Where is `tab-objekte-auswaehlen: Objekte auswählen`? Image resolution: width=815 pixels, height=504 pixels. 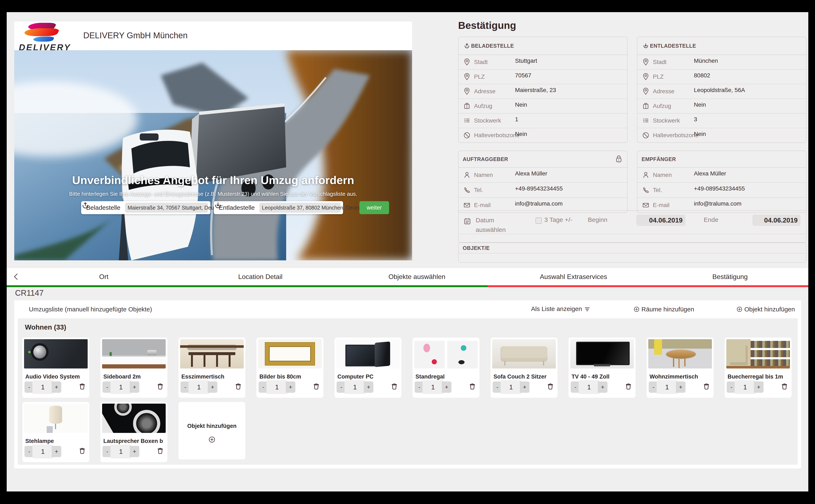 tab-objekte-auswaehlen: Objekte auswählen is located at coordinates (417, 277).